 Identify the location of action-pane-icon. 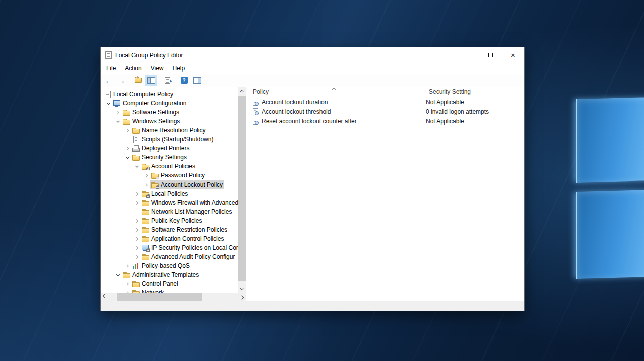
(197, 80).